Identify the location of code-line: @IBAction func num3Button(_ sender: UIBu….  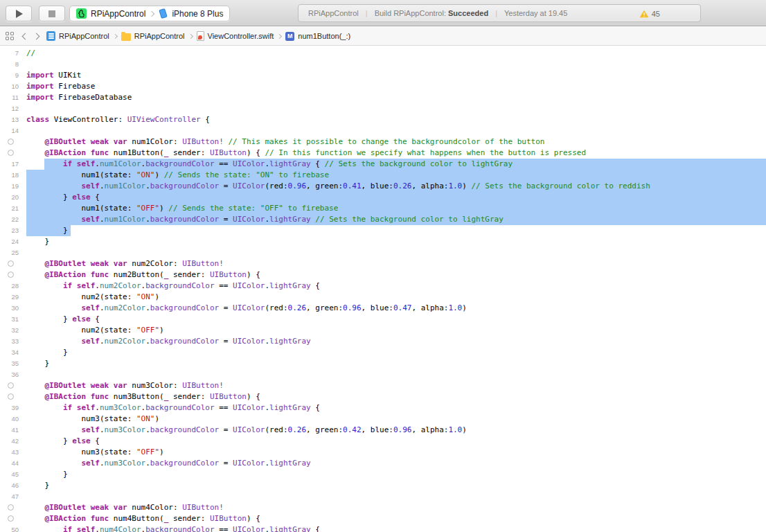
(383, 397).